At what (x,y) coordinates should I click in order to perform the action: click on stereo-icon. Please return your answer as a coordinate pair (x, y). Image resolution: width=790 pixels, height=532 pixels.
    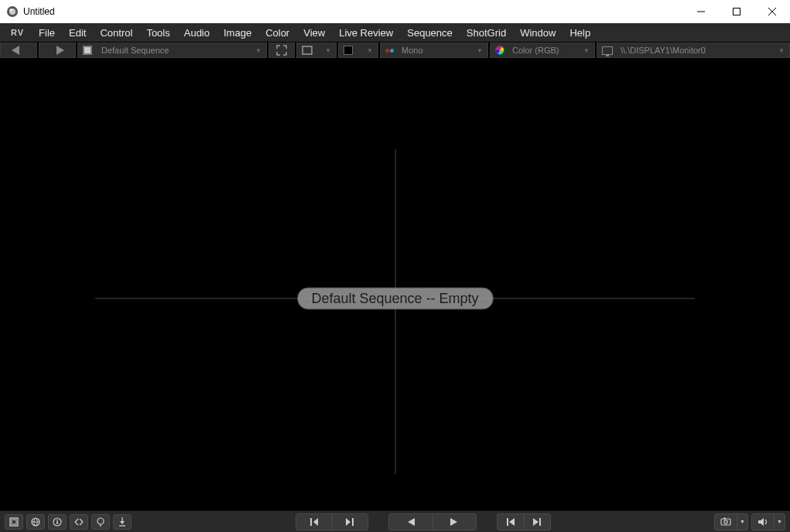
    Looking at the image, I should click on (390, 51).